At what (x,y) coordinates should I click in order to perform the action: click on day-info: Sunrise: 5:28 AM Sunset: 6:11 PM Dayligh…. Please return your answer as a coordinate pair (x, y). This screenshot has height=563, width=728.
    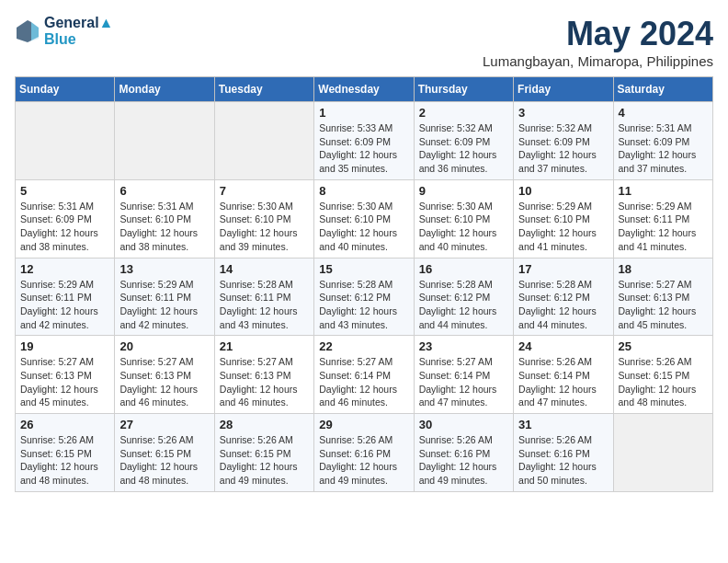
    Looking at the image, I should click on (265, 305).